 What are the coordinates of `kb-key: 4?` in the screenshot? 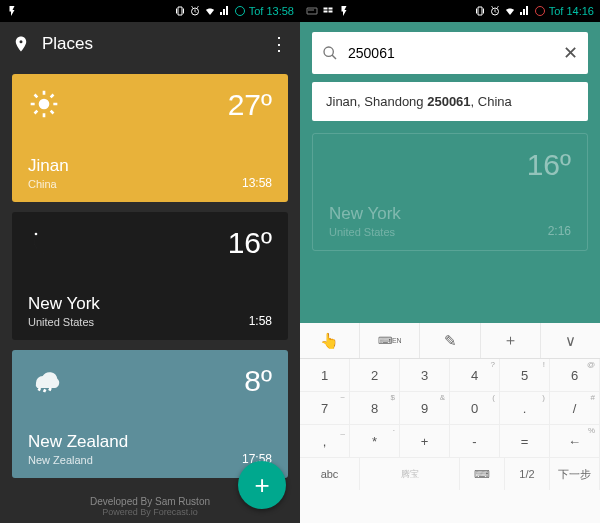 It's located at (475, 376).